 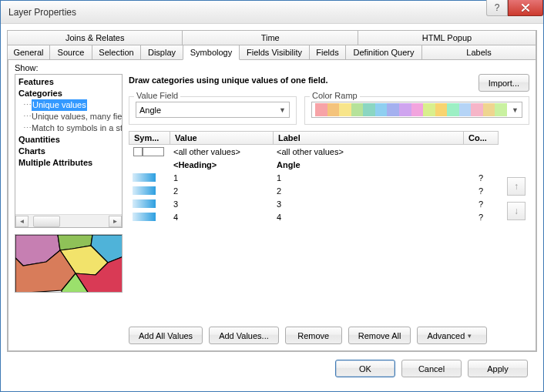 What do you see at coordinates (470, 336) in the screenshot?
I see `chevron-down-icon: ▾` at bounding box center [470, 336].